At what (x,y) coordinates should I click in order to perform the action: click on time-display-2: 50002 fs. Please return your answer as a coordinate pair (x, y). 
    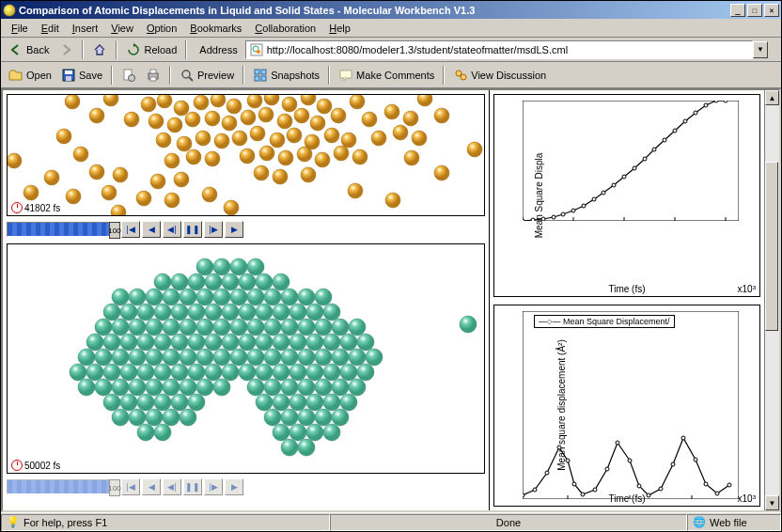
    Looking at the image, I should click on (36, 465).